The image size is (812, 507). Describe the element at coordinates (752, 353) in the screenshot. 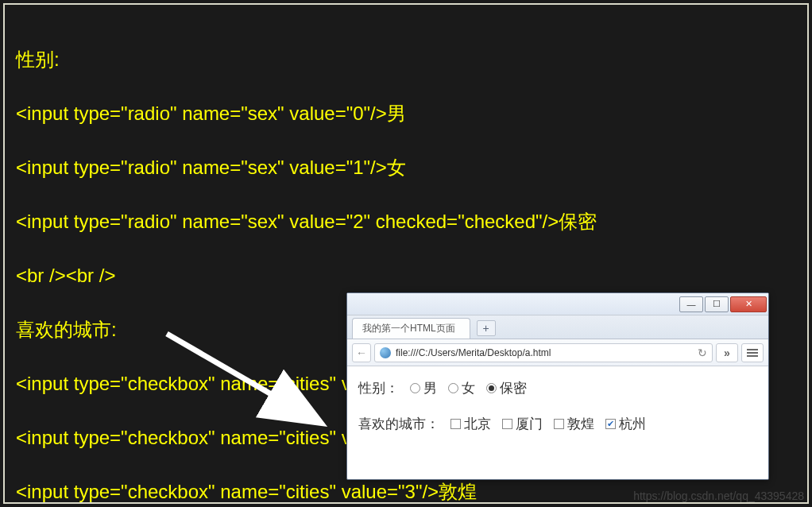

I see `hamburger-icon` at that location.